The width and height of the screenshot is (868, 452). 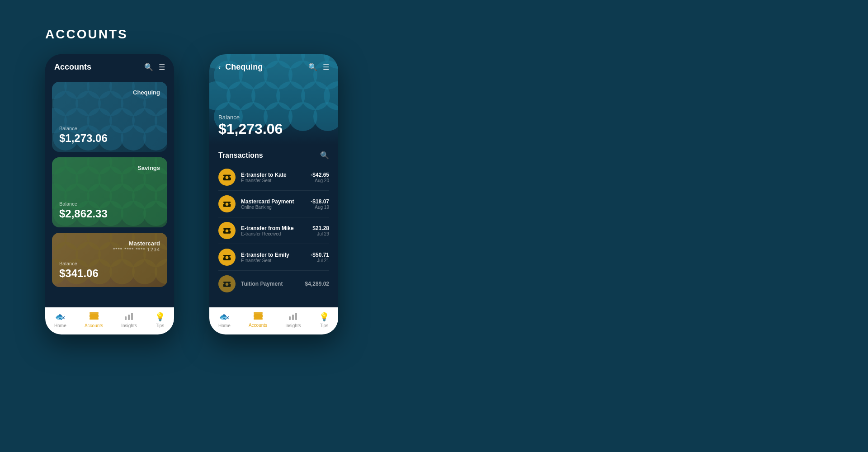 What do you see at coordinates (326, 67) in the screenshot?
I see `menu-icon-right: ☰` at bounding box center [326, 67].